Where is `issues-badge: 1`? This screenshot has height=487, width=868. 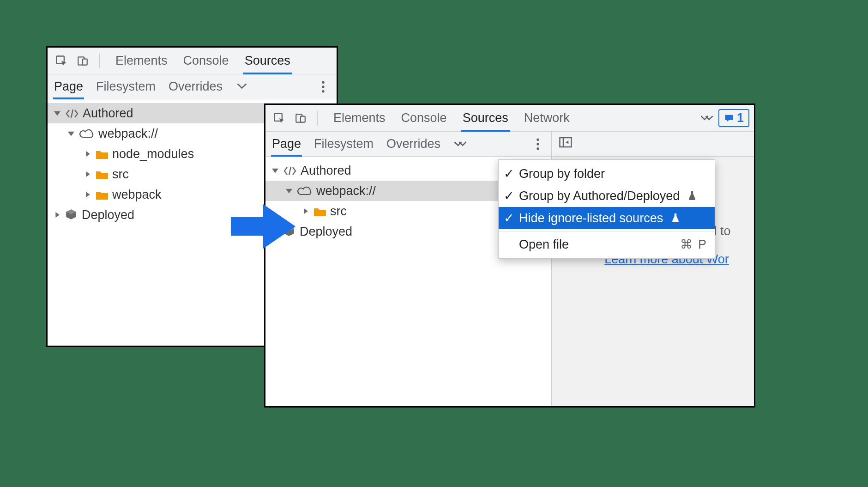
issues-badge: 1 is located at coordinates (734, 118).